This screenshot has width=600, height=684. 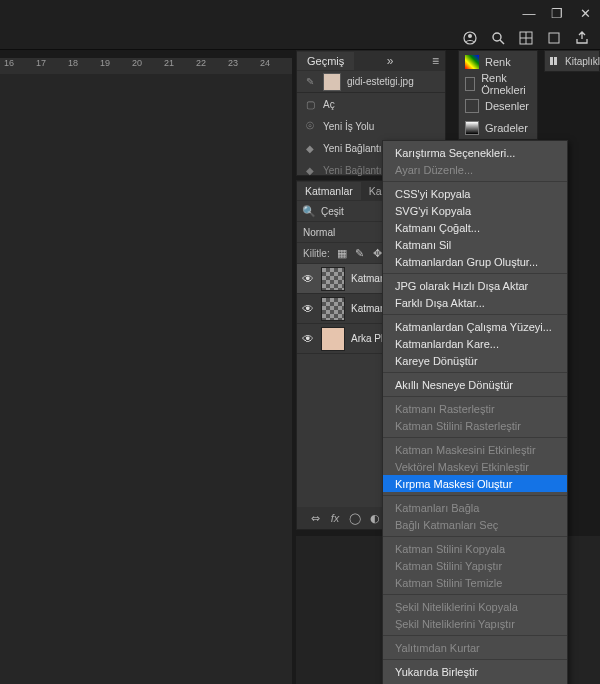 I want to click on search-icon: 🔍, so click(x=309, y=211).